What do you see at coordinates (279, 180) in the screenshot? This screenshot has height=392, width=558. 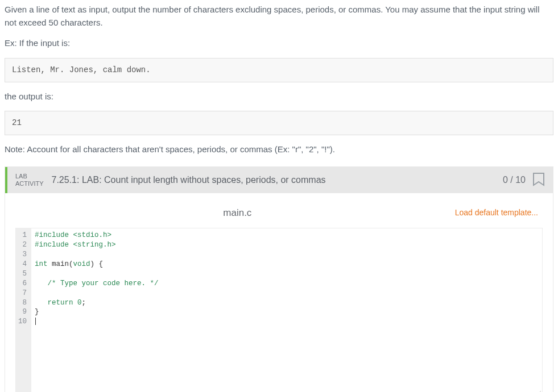 I see `lab-header: LAB ACTIVITY 7.25.1: LAB: Count input le…` at bounding box center [279, 180].